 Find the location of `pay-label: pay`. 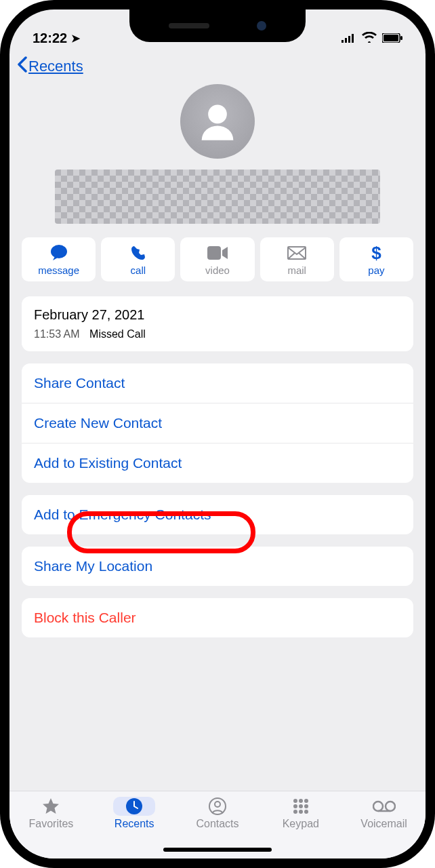

pay-label: pay is located at coordinates (376, 270).